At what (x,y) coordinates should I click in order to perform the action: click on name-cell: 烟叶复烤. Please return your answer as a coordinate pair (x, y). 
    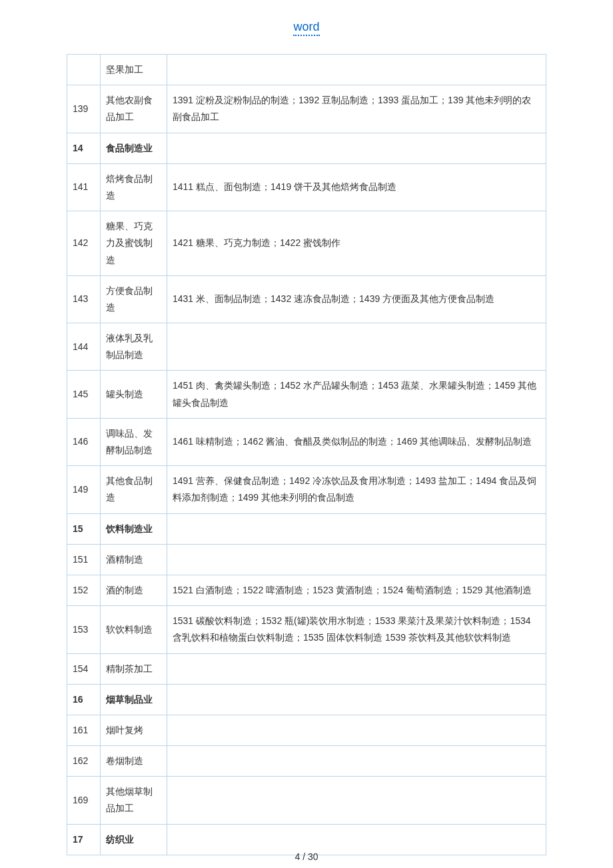
    Looking at the image, I should click on (134, 730).